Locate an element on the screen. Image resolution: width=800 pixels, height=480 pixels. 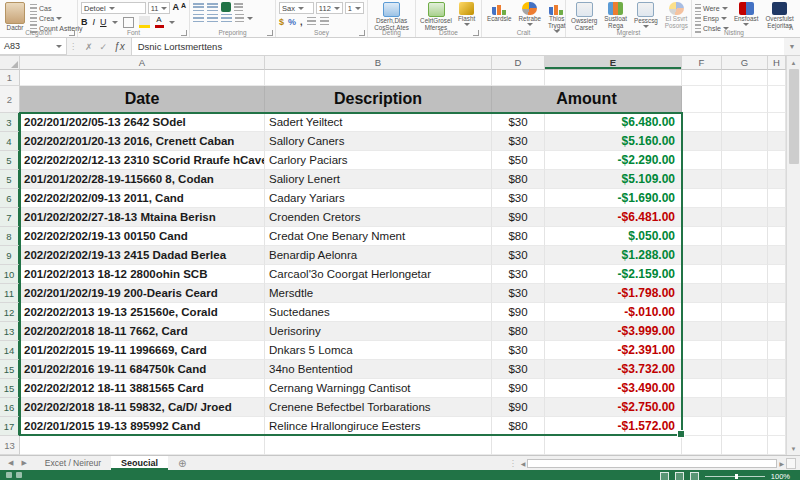
expand-formula-bar-button: ▼ is located at coordinates (792, 46).